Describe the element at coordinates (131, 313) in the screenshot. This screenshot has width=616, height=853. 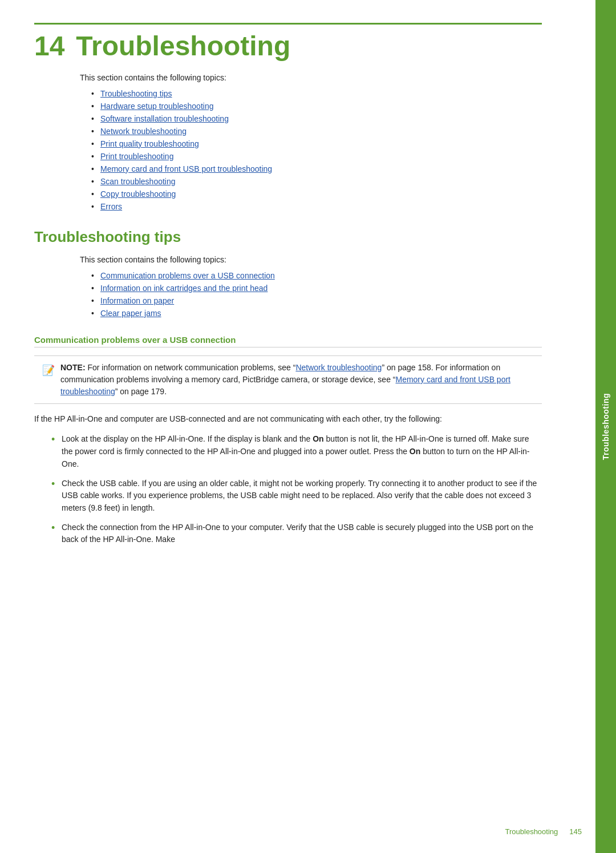
I see `toc-link: Clear paper jams` at that location.